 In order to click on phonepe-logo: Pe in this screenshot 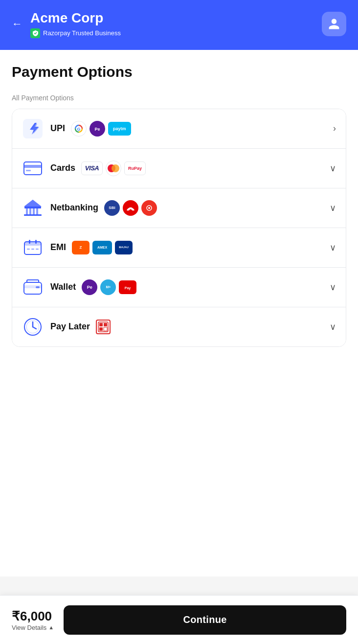, I will do `click(97, 129)`.